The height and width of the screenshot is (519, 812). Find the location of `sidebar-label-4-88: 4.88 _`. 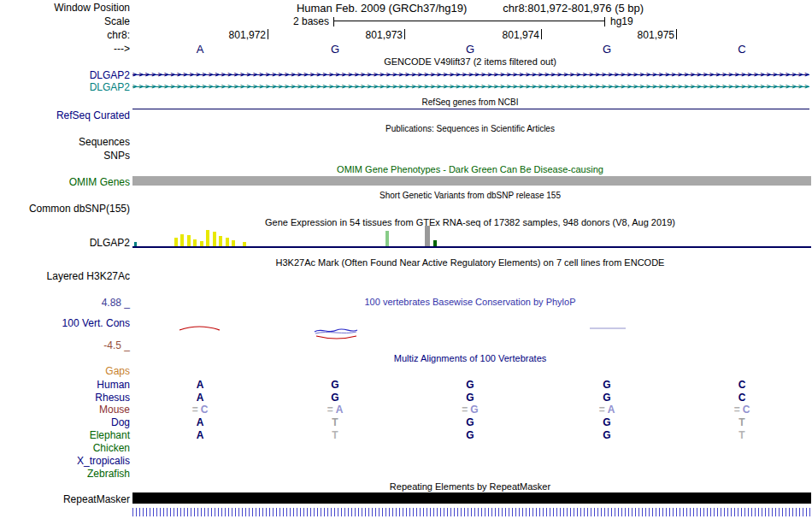

sidebar-label-4-88: 4.88 _ is located at coordinates (65, 303).